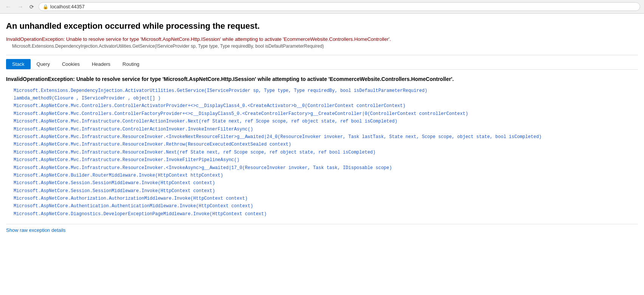 The width and height of the screenshot is (644, 295). What do you see at coordinates (322, 7) in the screenshot?
I see `browser-chrome: ← → ⟳ 🔒 localhost:44357` at bounding box center [322, 7].